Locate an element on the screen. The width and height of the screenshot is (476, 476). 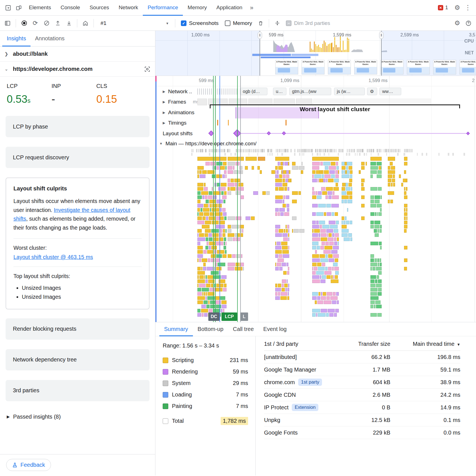
table-row: [unattributed] 66.2 kB 196.8 ms is located at coordinates (362, 357).